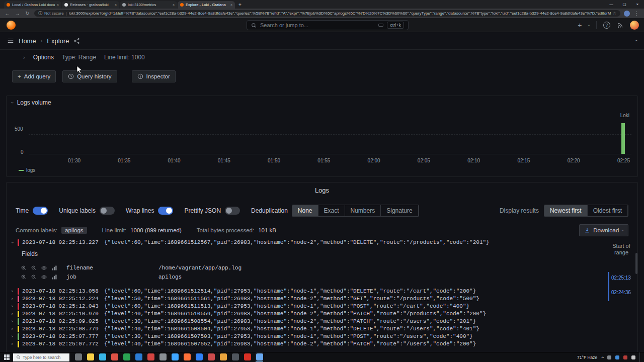  Describe the element at coordinates (604, 230) in the screenshot. I see `download-button: Download ›` at that location.